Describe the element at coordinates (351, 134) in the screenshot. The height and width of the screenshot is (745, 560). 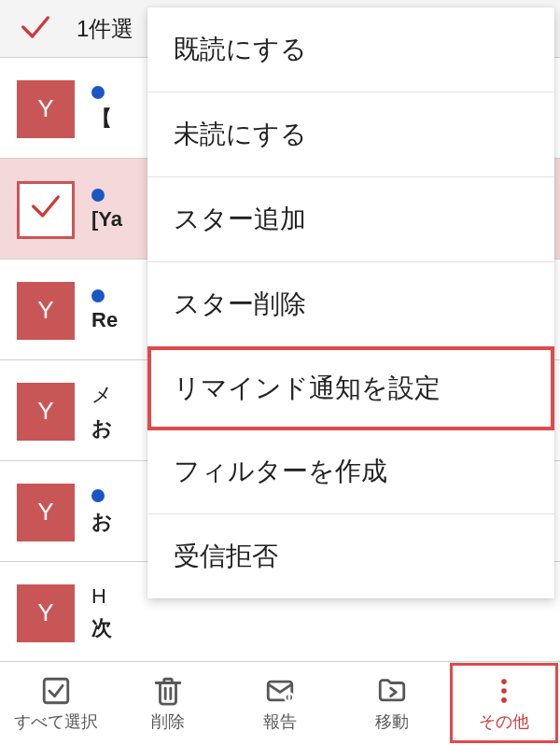
I see `menu-item: 未読にする` at that location.